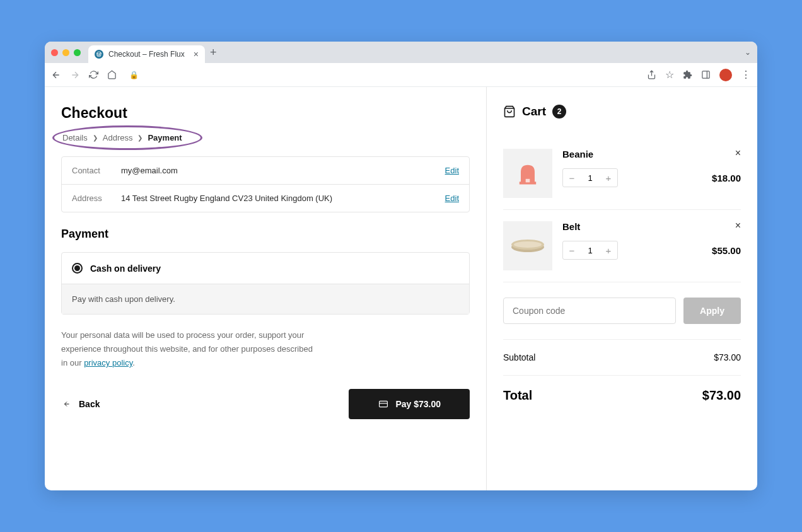  What do you see at coordinates (622, 396) in the screenshot?
I see `total-row: Total $73.00` at bounding box center [622, 396].